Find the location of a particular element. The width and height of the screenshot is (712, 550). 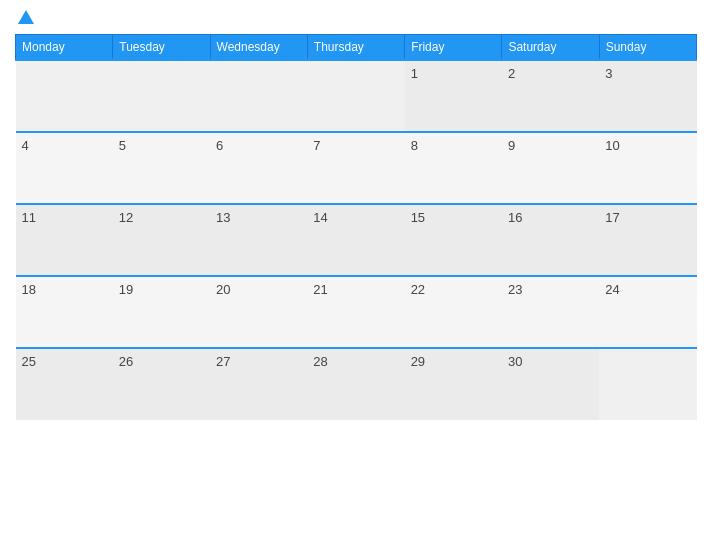

day-number: 24 is located at coordinates (612, 290).